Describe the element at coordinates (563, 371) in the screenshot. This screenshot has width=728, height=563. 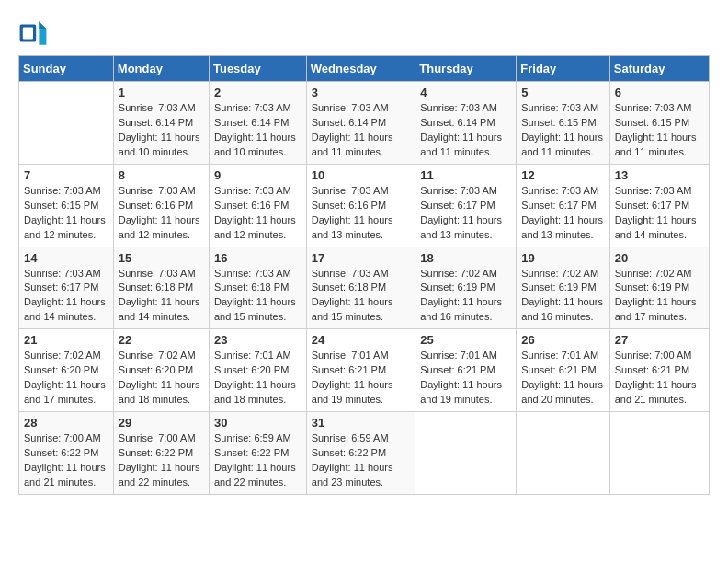
I see `day-cell: 26 Sunrise: 7:01 AM Sunset: 6:21 PM Dayl…` at that location.